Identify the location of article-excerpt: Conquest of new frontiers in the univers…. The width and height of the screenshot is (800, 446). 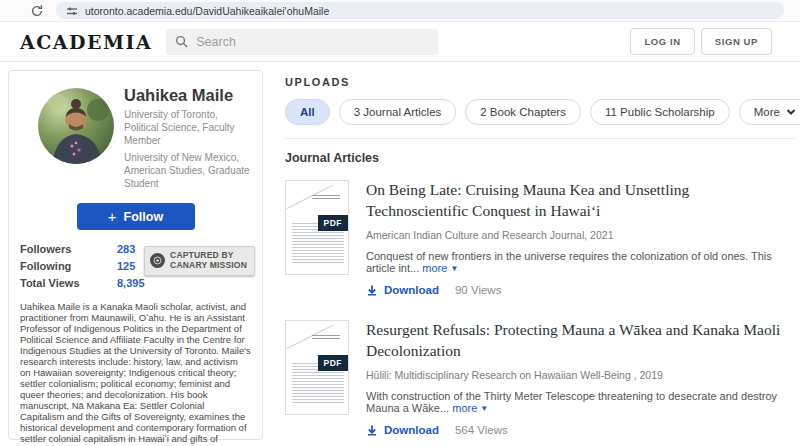
(580, 262).